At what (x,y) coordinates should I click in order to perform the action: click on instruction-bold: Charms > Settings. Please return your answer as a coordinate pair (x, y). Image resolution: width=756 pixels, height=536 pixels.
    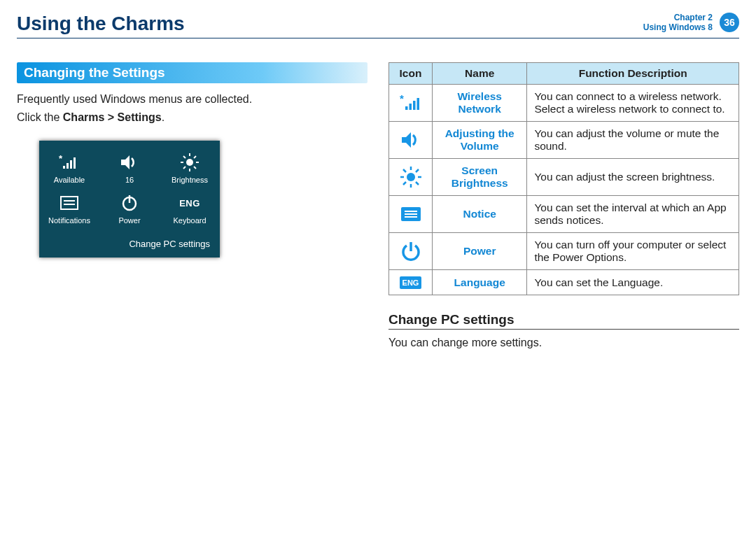
    Looking at the image, I should click on (112, 118).